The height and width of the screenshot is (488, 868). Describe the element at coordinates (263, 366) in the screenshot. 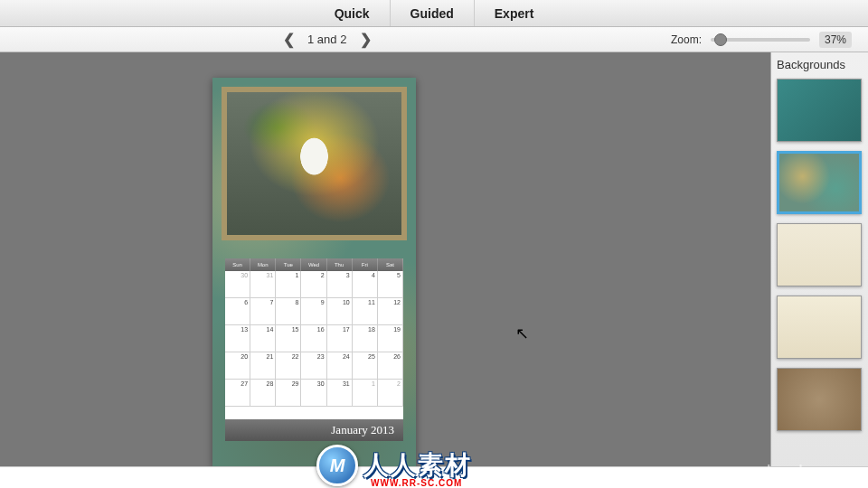

I see `calendar-day-cell: 21` at that location.